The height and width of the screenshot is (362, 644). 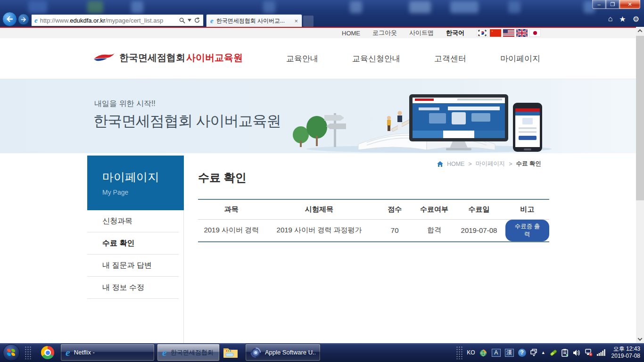 I want to click on minimize-button: –, so click(x=599, y=5).